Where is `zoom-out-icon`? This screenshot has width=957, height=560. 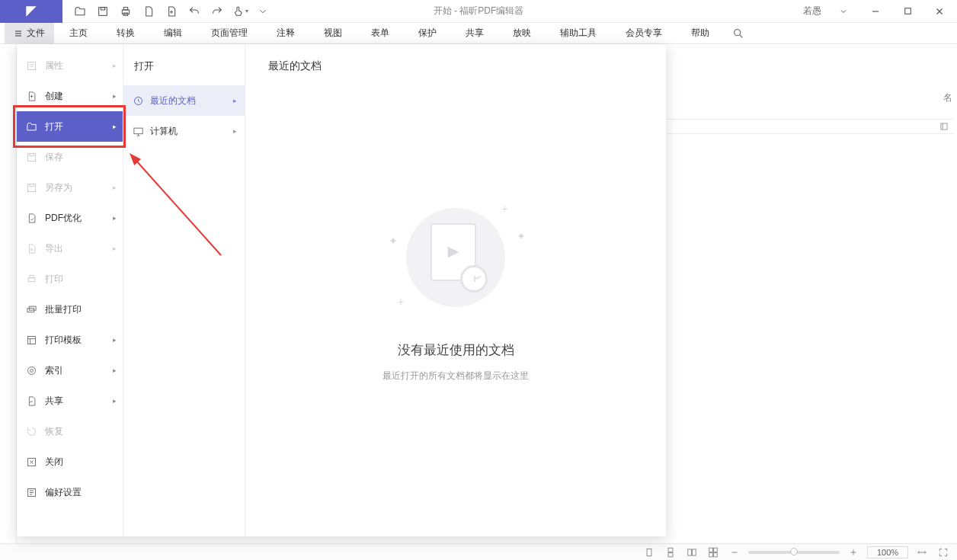 zoom-out-icon is located at coordinates (735, 552).